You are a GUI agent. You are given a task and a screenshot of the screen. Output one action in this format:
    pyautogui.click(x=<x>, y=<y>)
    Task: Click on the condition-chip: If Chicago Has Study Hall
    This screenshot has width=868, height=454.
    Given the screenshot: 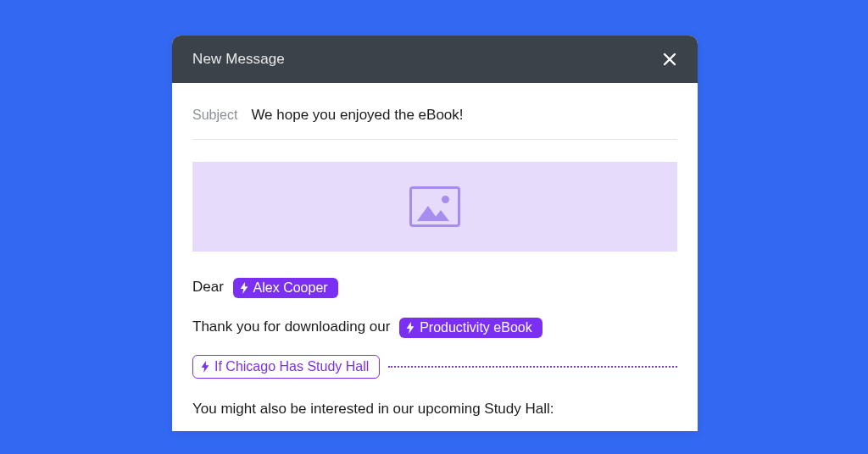 What is the action you would take?
    pyautogui.click(x=287, y=367)
    